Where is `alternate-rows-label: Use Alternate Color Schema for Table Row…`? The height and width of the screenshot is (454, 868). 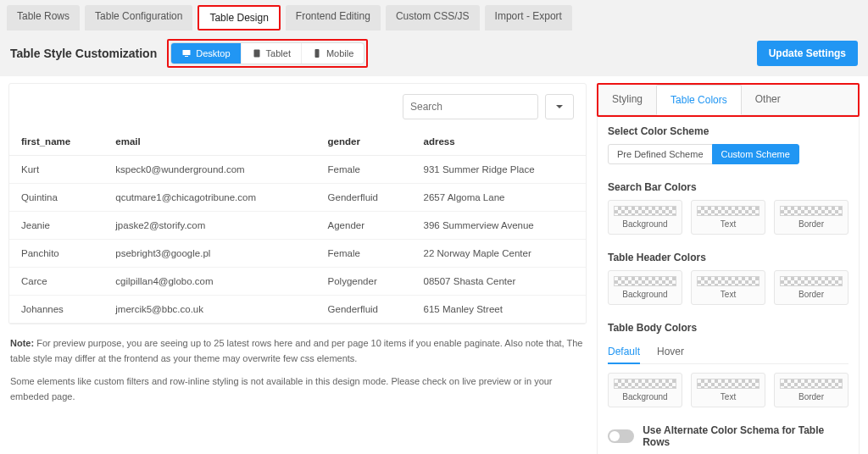
alternate-rows-label: Use Alternate Color Schema for Table Row… is located at coordinates (746, 436).